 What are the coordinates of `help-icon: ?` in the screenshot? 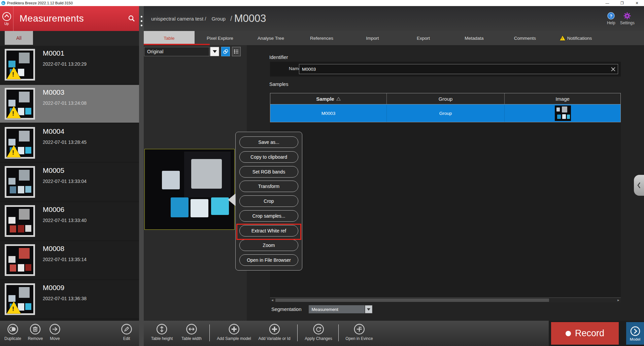 It's located at (611, 16).